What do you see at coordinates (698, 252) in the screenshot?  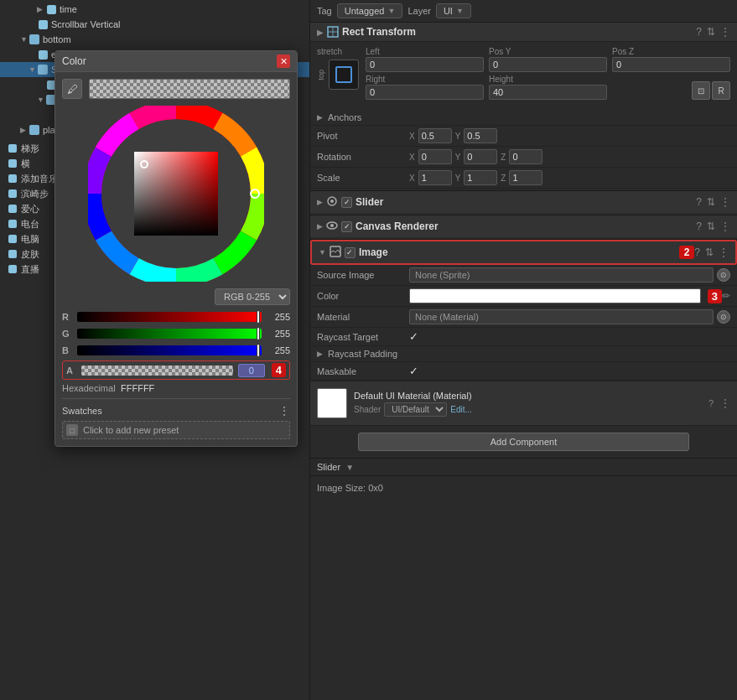 I see `image-help-icon: ?` at bounding box center [698, 252].